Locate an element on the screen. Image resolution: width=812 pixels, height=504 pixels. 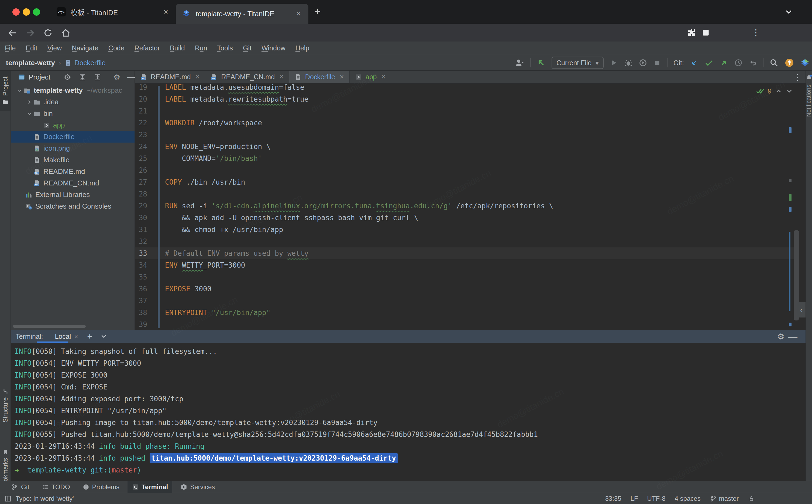
forward-icon is located at coordinates (30, 33).